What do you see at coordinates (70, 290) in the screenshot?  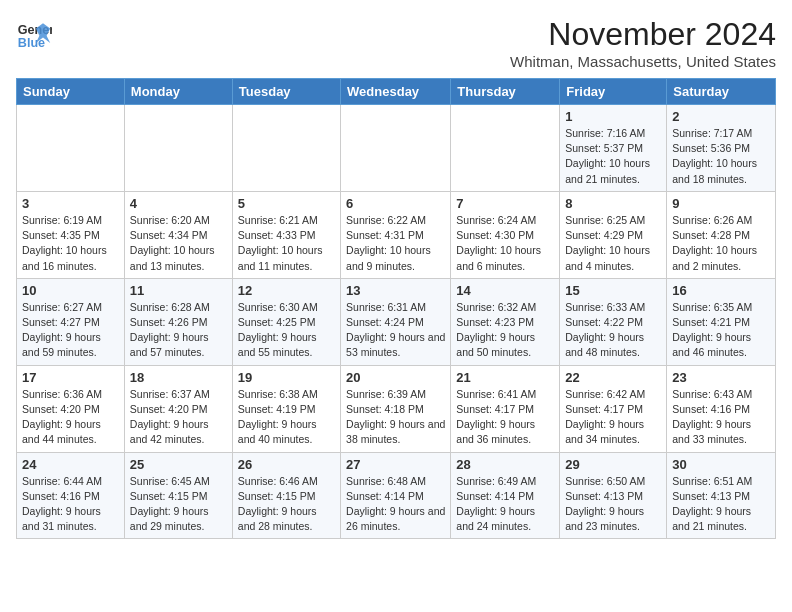 I see `day-number: 10` at bounding box center [70, 290].